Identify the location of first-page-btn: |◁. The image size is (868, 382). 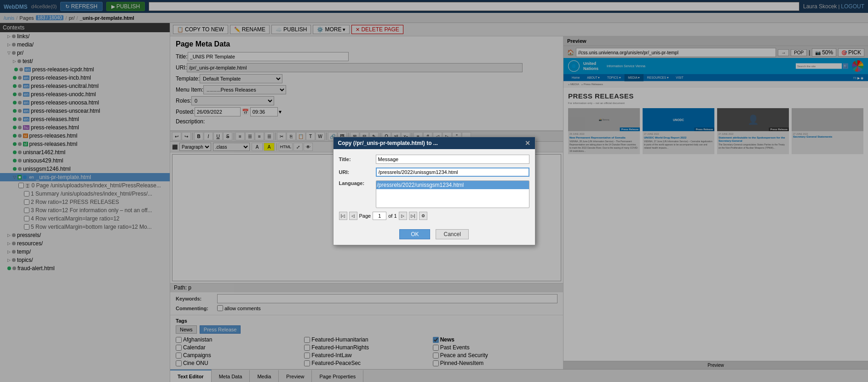
(343, 216).